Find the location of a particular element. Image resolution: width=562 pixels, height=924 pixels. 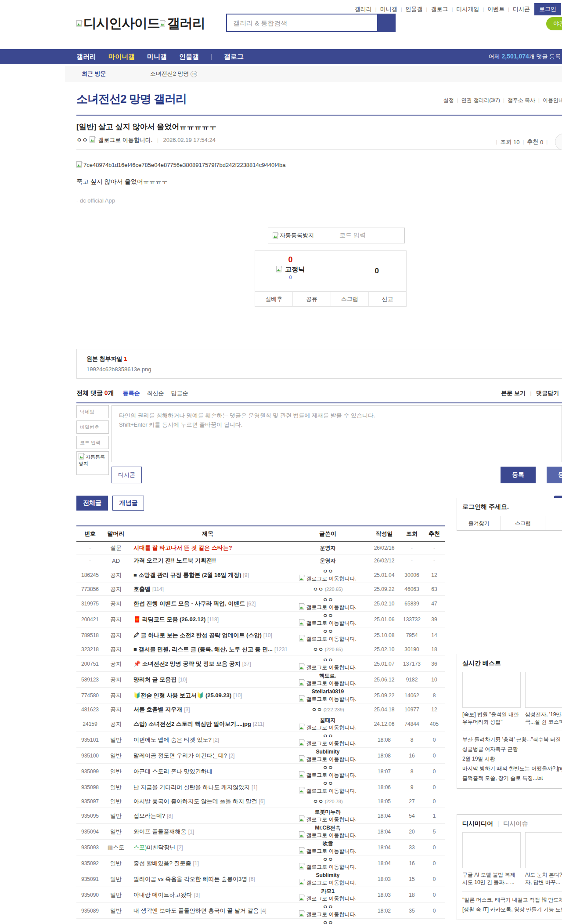

gallery-link: 이용안내 is located at coordinates (552, 100).